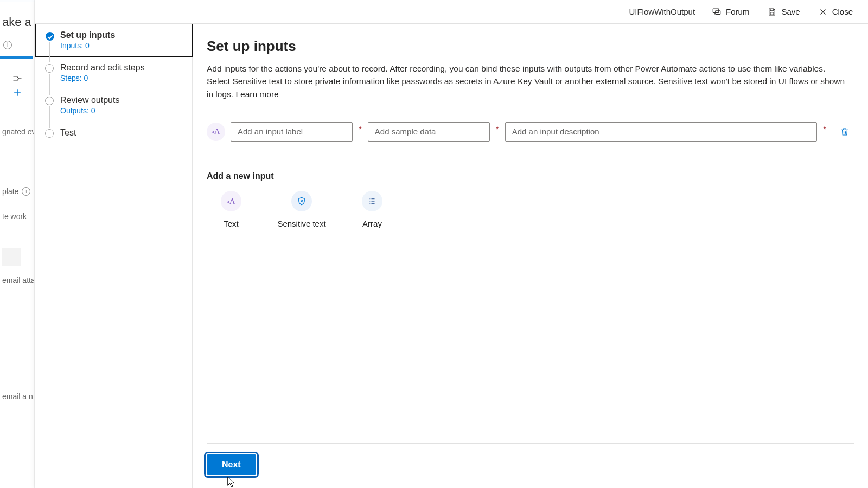 The height and width of the screenshot is (488, 868). Describe the element at coordinates (372, 209) in the screenshot. I see `add-array-input: Array` at that location.